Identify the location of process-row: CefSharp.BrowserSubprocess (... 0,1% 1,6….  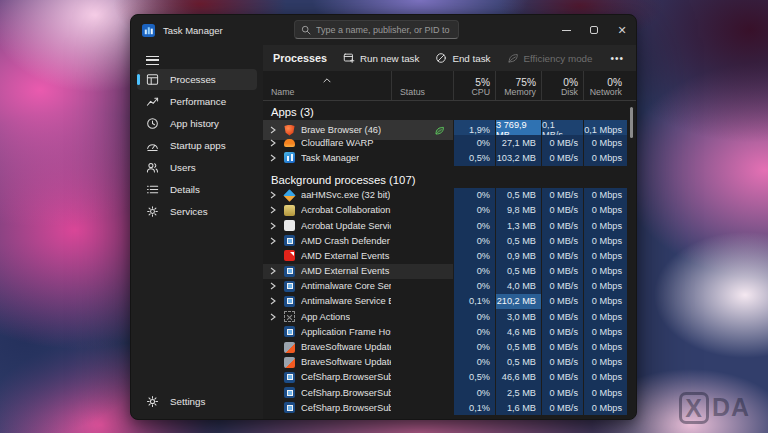
(444, 408).